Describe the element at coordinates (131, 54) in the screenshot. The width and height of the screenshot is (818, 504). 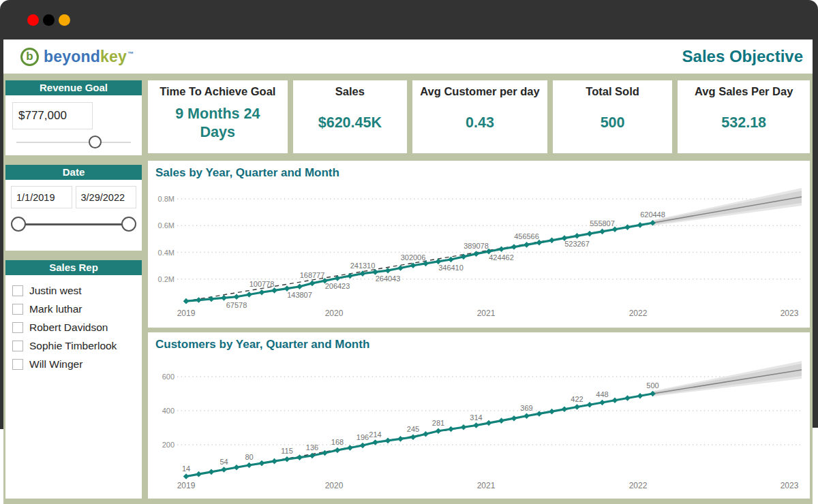
I see `trademark-symbol: ™` at that location.